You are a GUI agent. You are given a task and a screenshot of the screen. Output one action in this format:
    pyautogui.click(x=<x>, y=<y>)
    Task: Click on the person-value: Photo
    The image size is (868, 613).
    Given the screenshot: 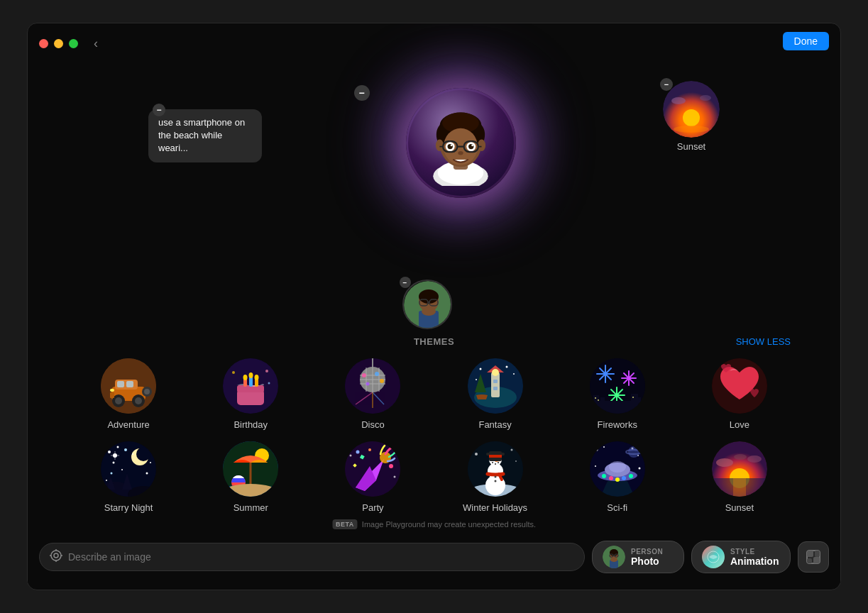 What is the action you would take?
    pyautogui.click(x=647, y=561)
    